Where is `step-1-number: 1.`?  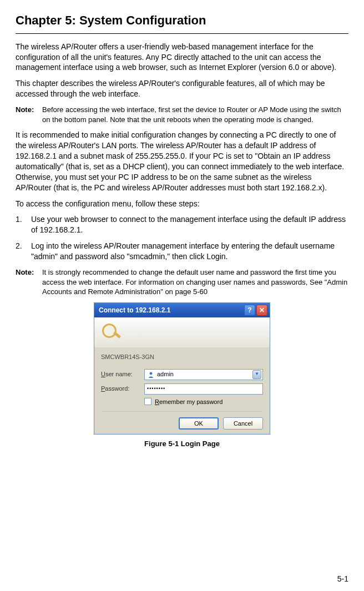 step-1-number: 1. is located at coordinates (23, 225).